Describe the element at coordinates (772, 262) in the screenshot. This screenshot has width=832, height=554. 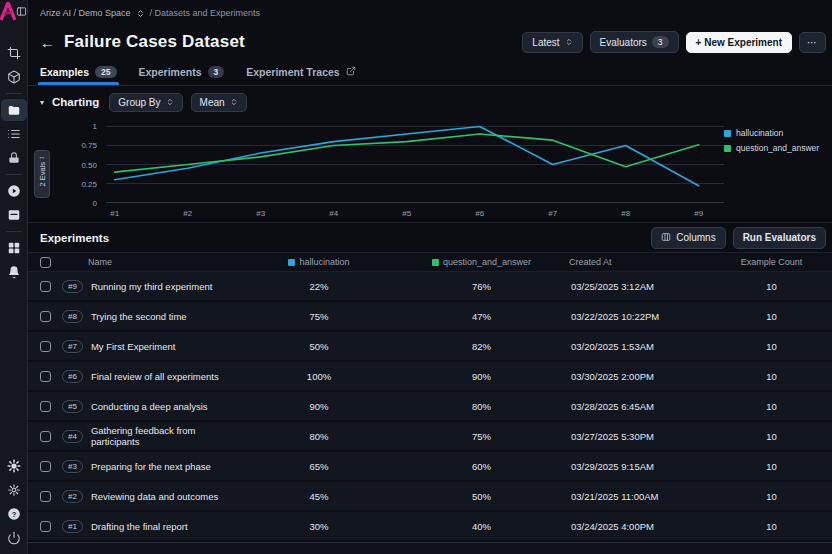
I see `column-header-example-count: Example Count` at that location.